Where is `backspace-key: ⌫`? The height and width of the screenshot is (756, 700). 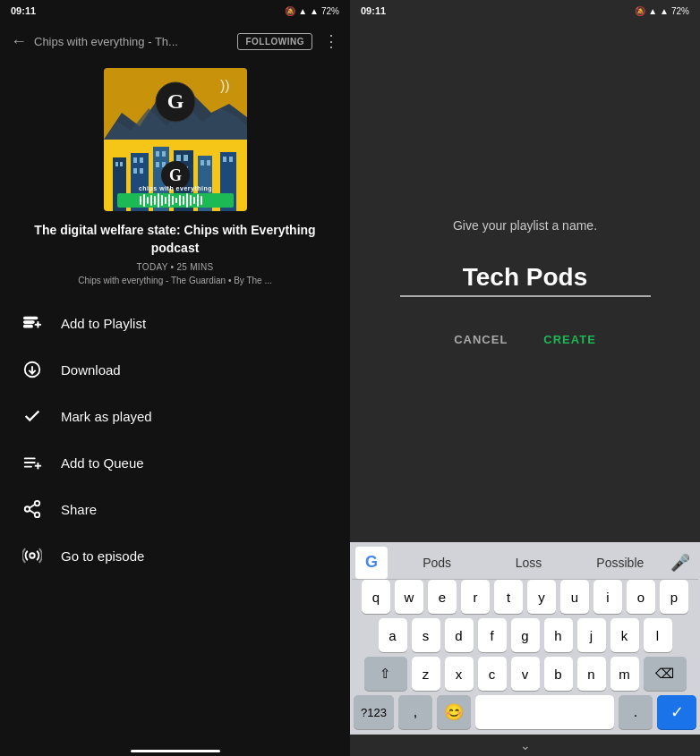 backspace-key: ⌫ is located at coordinates (665, 674).